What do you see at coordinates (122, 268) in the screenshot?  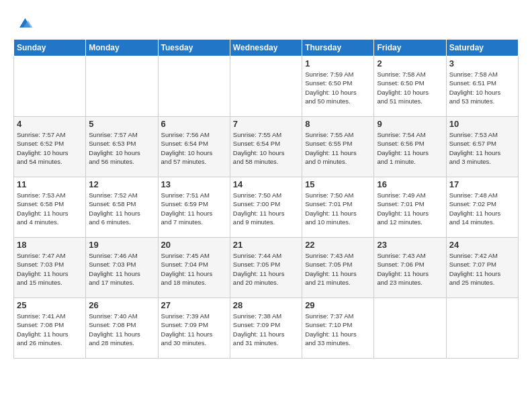 I see `calendar-cell: 19Sunrise: 7:46 AM Sunset: 7:03 PM Dayli…` at bounding box center [122, 268].